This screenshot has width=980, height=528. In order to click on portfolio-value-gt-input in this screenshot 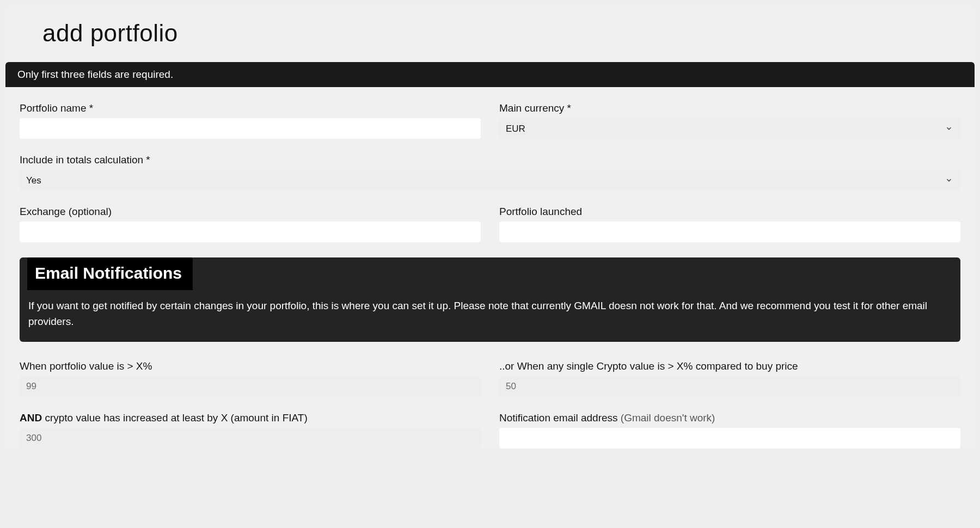, I will do `click(250, 386)`.